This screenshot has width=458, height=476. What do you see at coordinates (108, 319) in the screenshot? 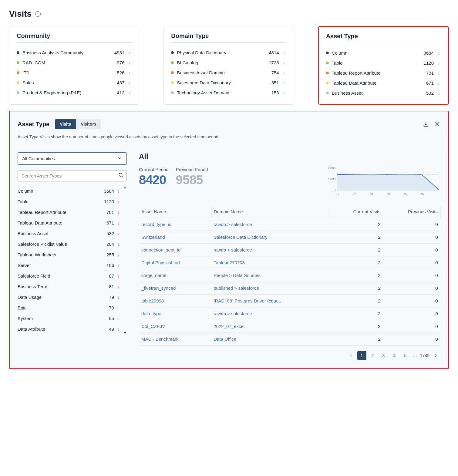
I see `list-item-value: 55` at bounding box center [108, 319].